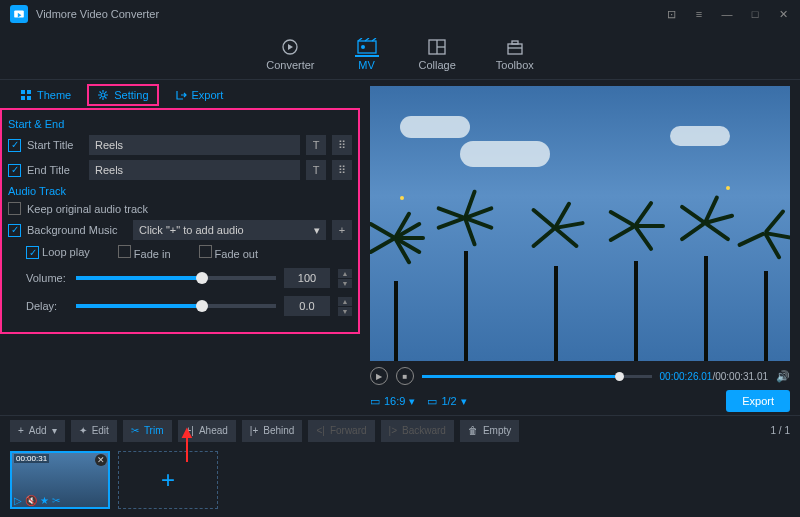 The height and width of the screenshot is (517, 800). Describe the element at coordinates (345, 302) in the screenshot. I see `delay-up-button: ▲` at that location.